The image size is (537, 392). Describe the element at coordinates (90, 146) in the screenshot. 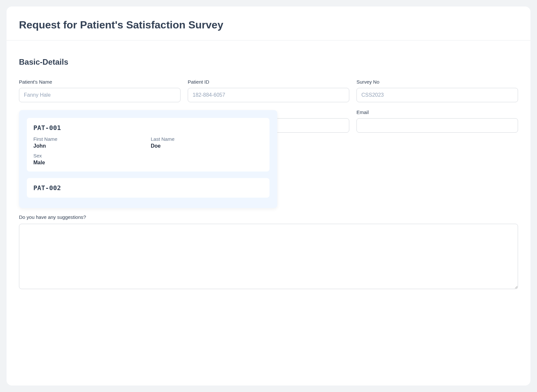

I see `option-field-value: John` at that location.